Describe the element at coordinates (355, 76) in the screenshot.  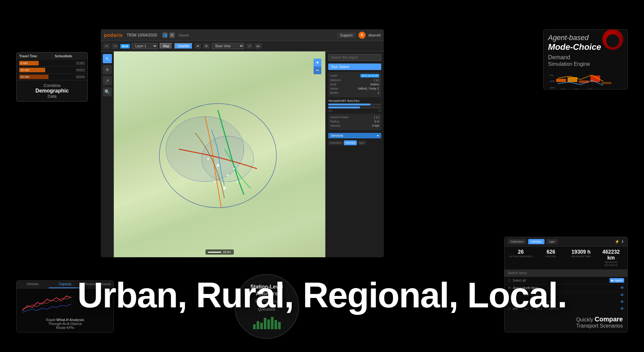
I see `layer-row: Layer BUS 10 04 20` at that location.